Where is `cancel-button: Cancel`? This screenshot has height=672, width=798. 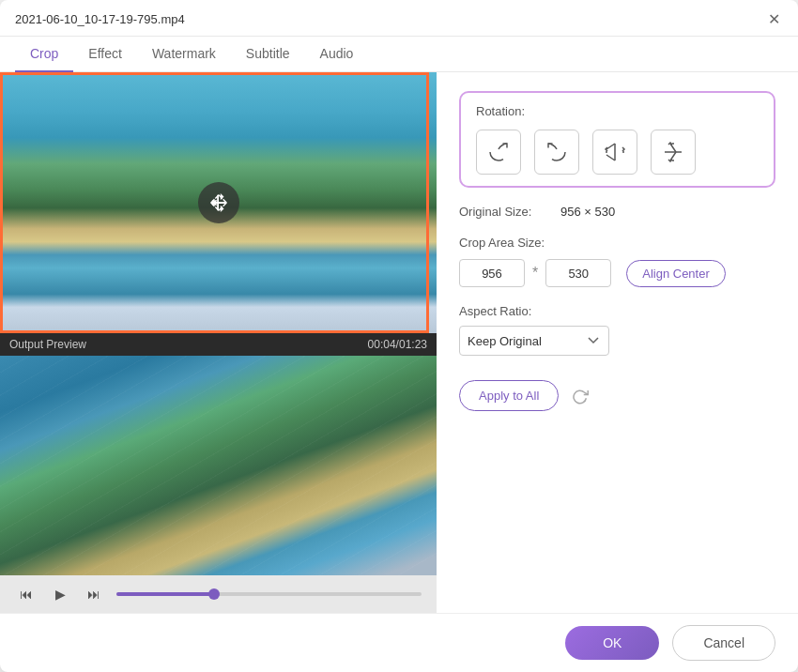 cancel-button: Cancel is located at coordinates (724, 643).